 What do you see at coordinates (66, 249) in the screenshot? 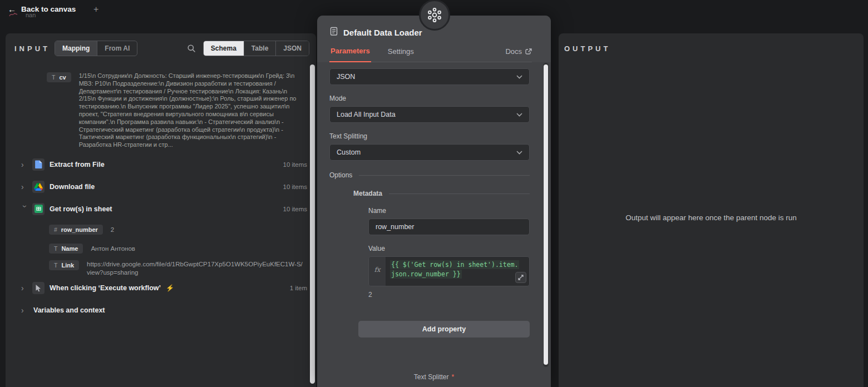
I see `field-chip-name: T Name` at bounding box center [66, 249].